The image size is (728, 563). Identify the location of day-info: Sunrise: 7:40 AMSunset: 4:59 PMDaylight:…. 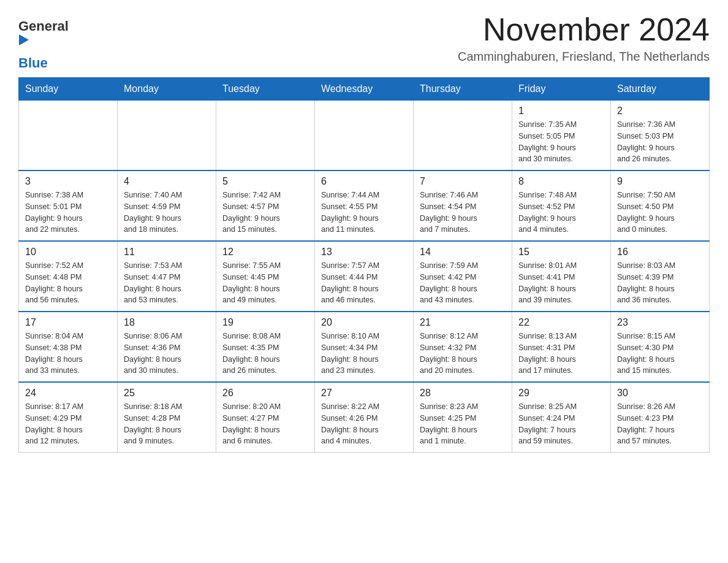
(167, 212).